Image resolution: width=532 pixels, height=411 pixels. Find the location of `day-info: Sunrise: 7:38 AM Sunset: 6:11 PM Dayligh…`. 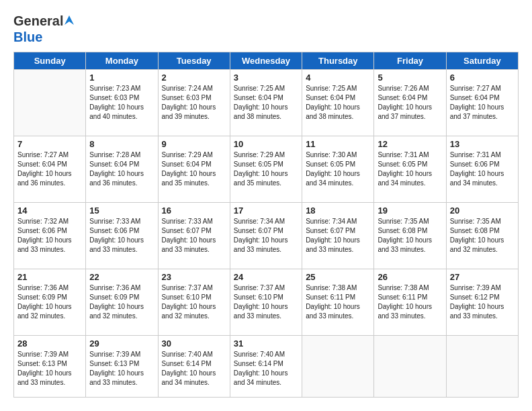

day-info: Sunrise: 7:38 AM Sunset: 6:11 PM Dayligh… is located at coordinates (410, 302).